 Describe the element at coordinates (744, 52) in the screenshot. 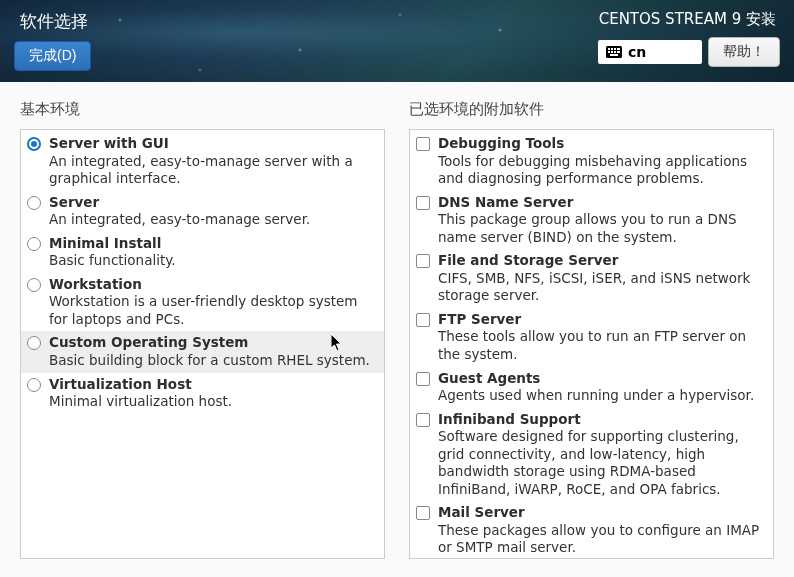

I see `help-button: 帮助！` at that location.